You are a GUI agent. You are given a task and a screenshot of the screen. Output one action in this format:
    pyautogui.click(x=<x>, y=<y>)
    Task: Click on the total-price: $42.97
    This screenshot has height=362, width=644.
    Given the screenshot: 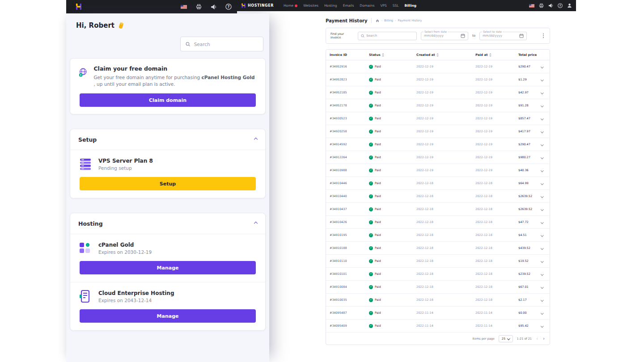 What is the action you would take?
    pyautogui.click(x=528, y=93)
    